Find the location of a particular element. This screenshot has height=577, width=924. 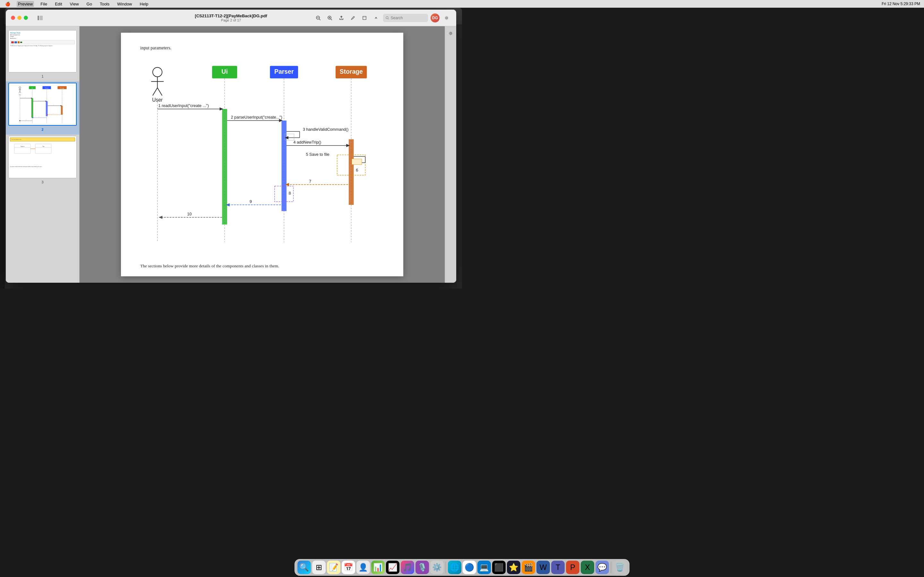

svg-text: 6 is located at coordinates (357, 170).